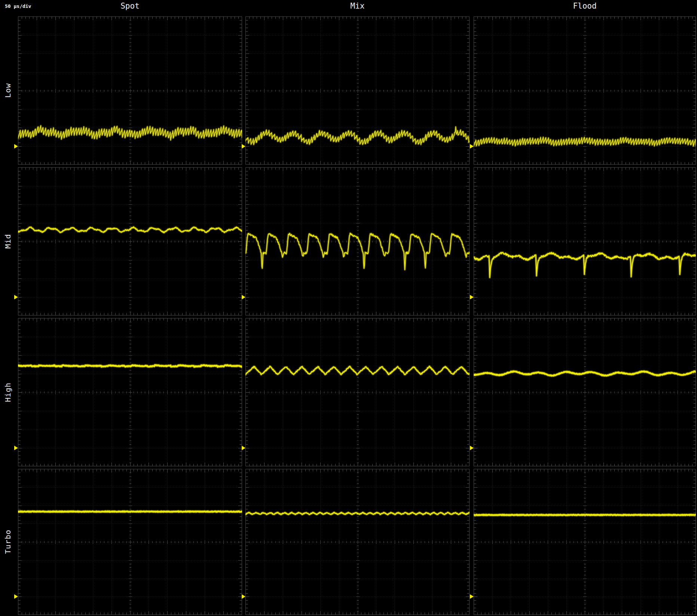  What do you see at coordinates (358, 241) in the screenshot?
I see `scope-panel-mid-mix` at bounding box center [358, 241].